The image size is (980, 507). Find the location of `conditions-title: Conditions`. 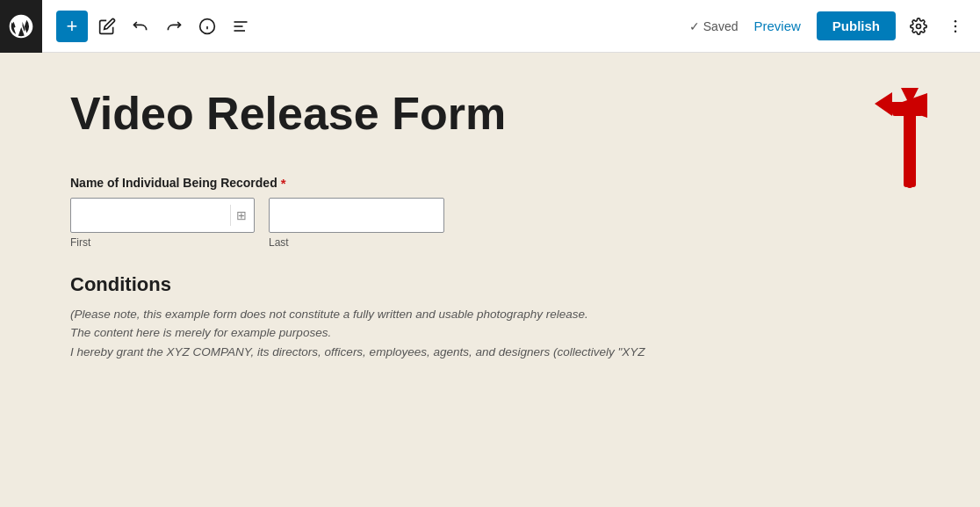

conditions-title: Conditions is located at coordinates (490, 285).